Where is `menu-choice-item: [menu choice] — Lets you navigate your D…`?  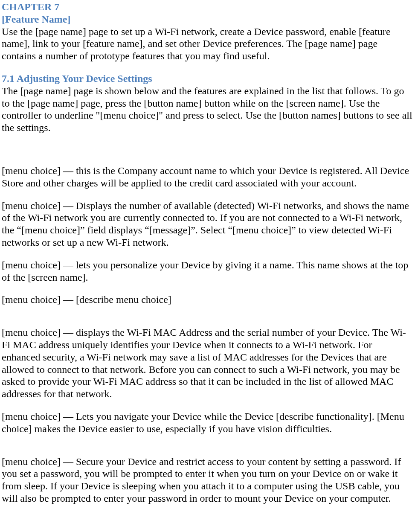
menu-choice-item: [menu choice] — Lets you navigate your D… is located at coordinates (207, 423).